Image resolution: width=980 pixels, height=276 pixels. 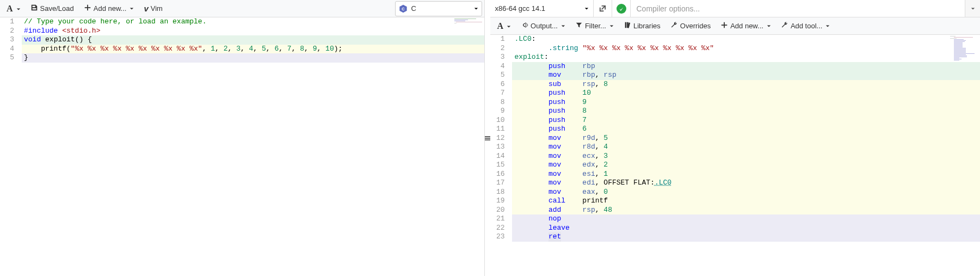 I want to click on code-line: push 7, so click(x=746, y=121).